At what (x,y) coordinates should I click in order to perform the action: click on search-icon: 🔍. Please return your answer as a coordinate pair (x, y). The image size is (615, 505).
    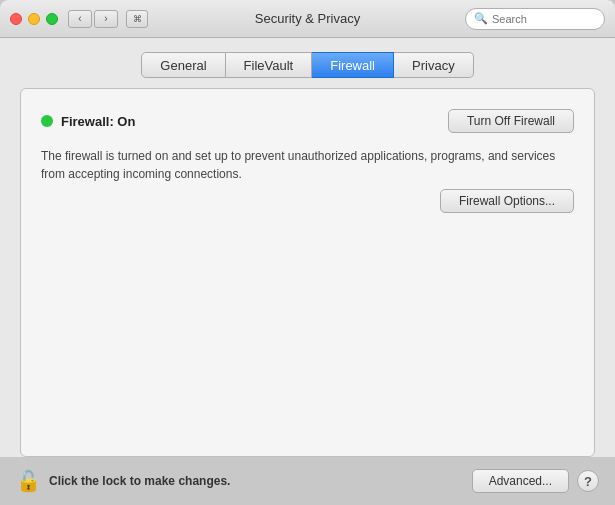
    Looking at the image, I should click on (481, 18).